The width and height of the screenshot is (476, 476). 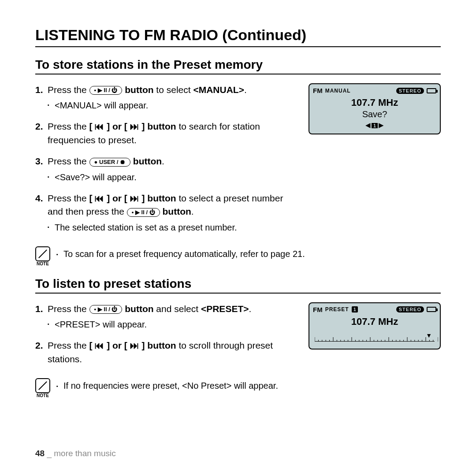 I want to click on section2-heading: To listen to preset stations, so click(x=238, y=285).